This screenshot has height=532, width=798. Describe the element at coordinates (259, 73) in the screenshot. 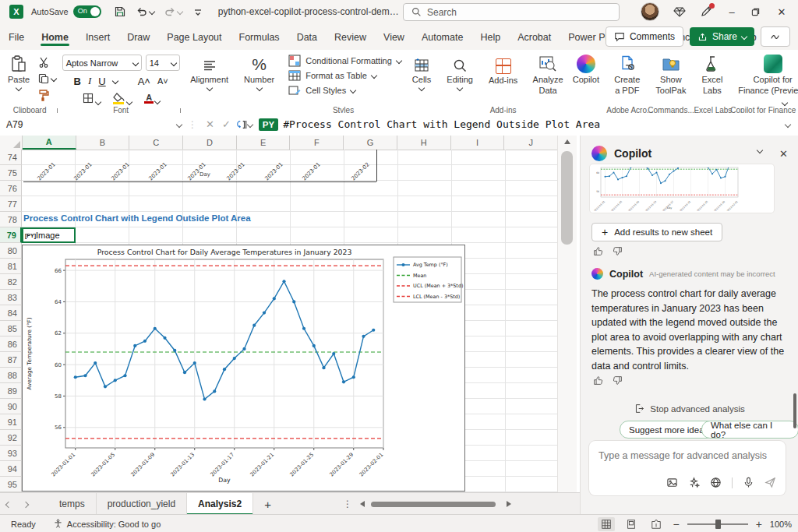

I see `number-button: % Number` at that location.